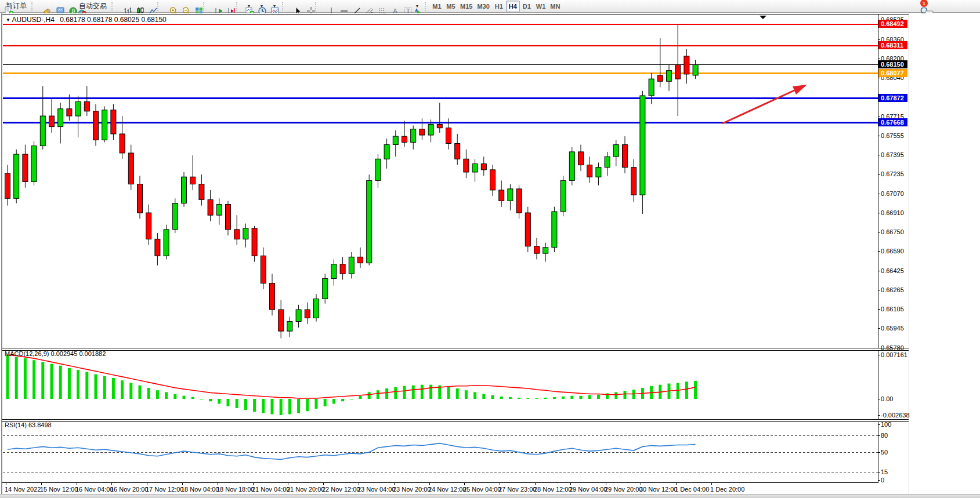 The width and height of the screenshot is (980, 498). Describe the element at coordinates (169, 6) in the screenshot. I see `zoom-in-button` at that location.